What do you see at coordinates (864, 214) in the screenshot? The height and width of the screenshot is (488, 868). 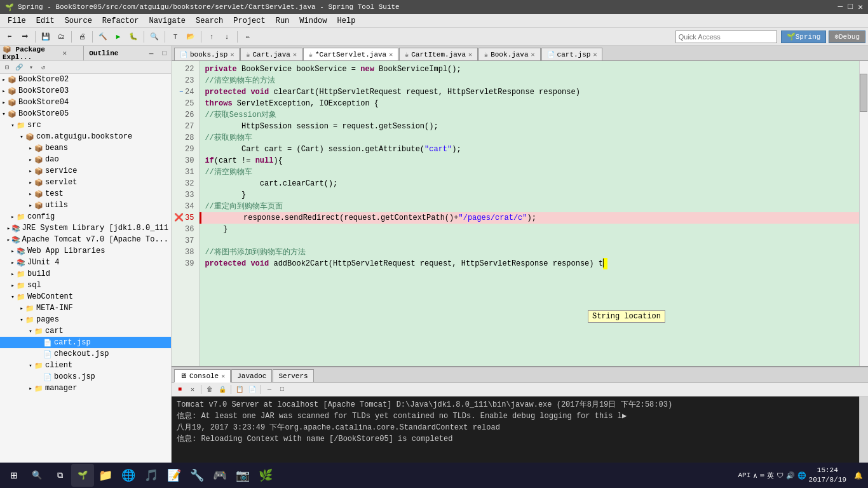 I see `editor-scrollbar` at bounding box center [864, 214].